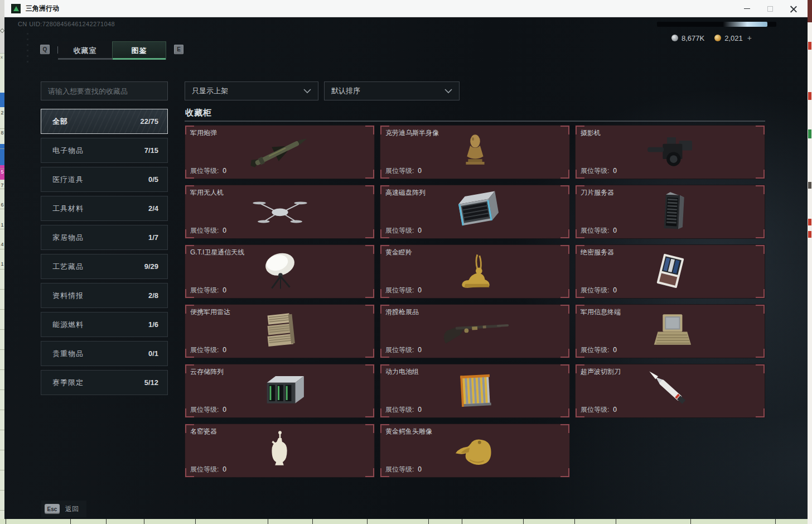  What do you see at coordinates (2, 264) in the screenshot?
I see `spreadsheet-row-number: 1` at bounding box center [2, 264].